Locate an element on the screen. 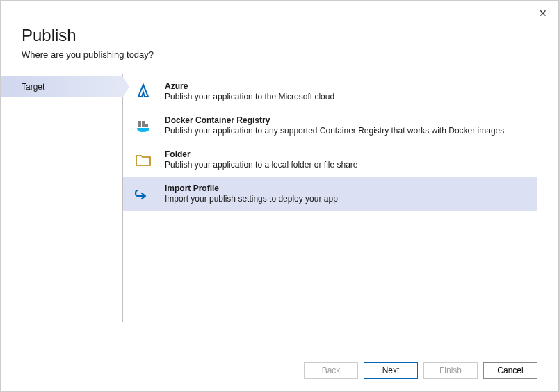 Image resolution: width=559 pixels, height=392 pixels. next-button: Next is located at coordinates (391, 370).